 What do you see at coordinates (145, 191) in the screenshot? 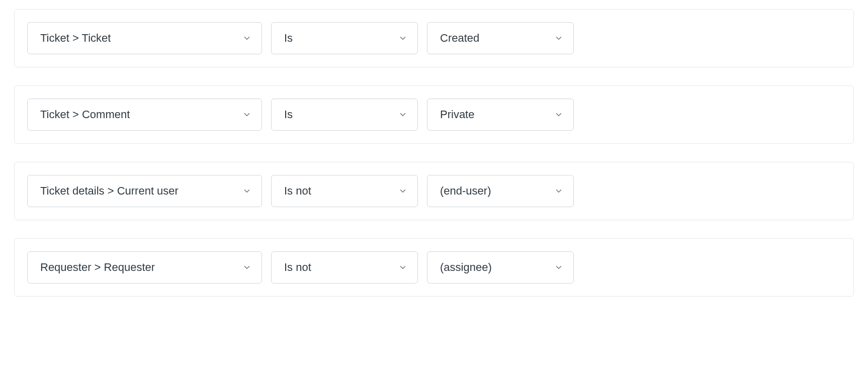
I see `field-dropdown: Ticket details > Current user` at bounding box center [145, 191].